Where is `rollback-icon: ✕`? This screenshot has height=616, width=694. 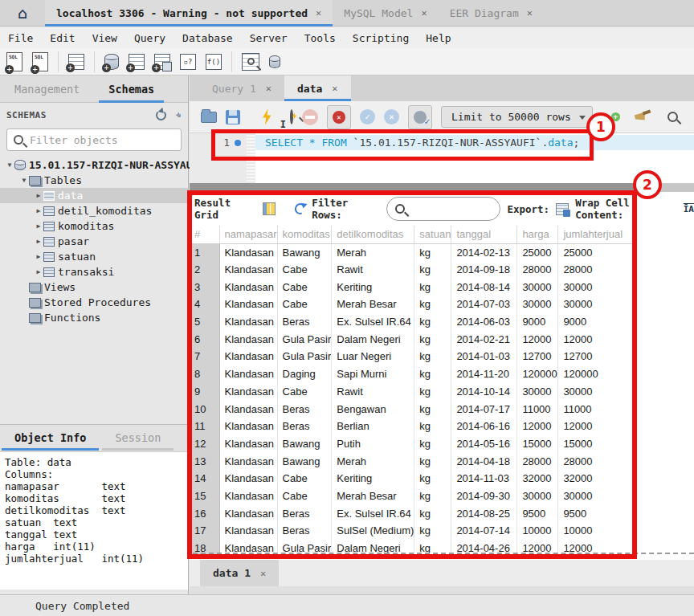
rollback-icon: ✕ is located at coordinates (392, 117).